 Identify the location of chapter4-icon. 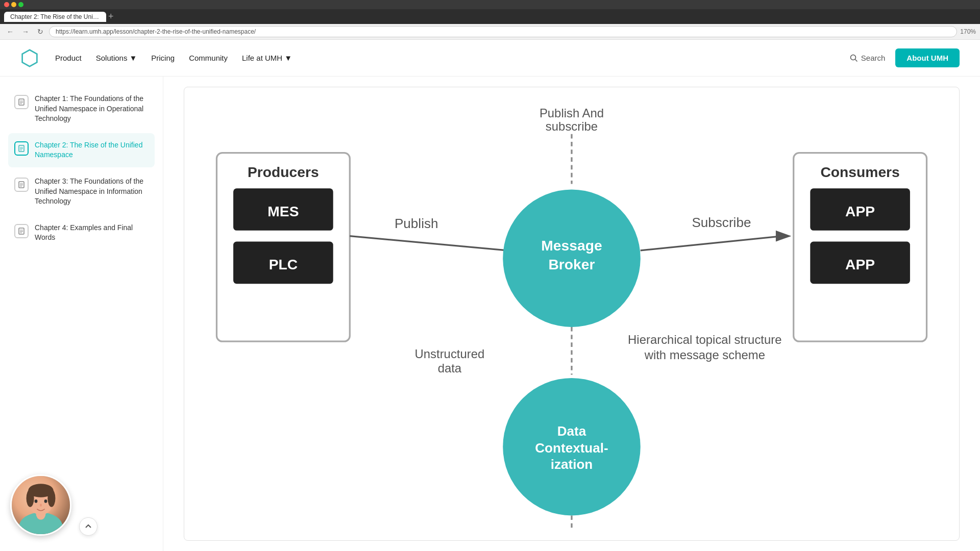
(21, 231).